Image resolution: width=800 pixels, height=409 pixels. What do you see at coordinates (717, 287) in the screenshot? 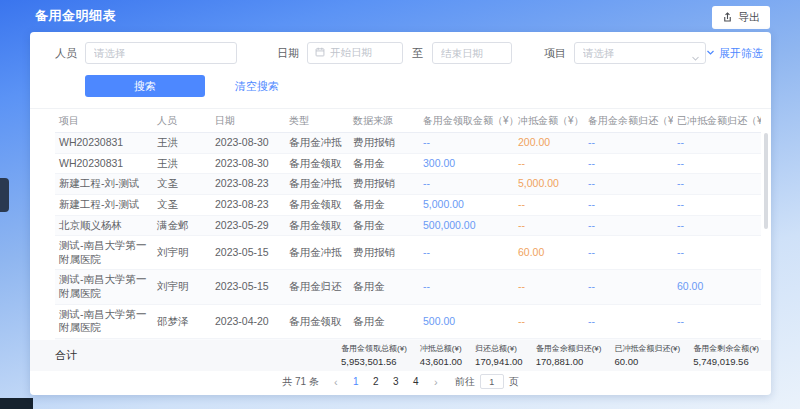
I see `cell-offset-return: 60.00` at bounding box center [717, 287].